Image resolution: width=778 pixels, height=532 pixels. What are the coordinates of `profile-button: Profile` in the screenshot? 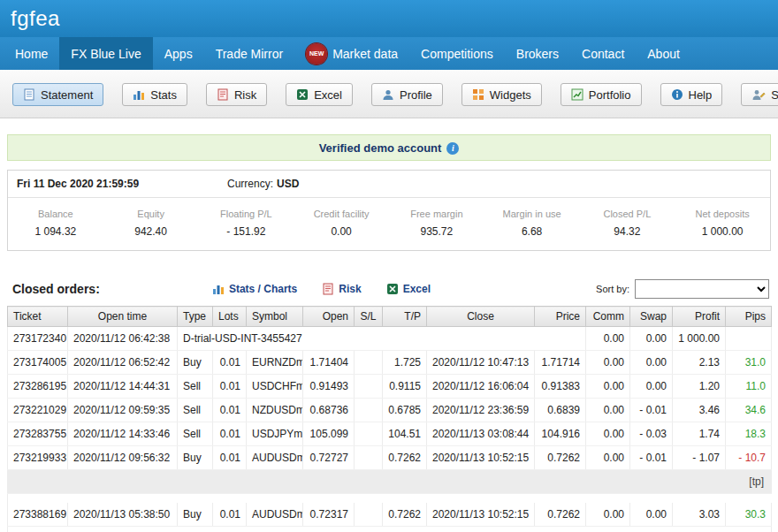 It's located at (407, 95).